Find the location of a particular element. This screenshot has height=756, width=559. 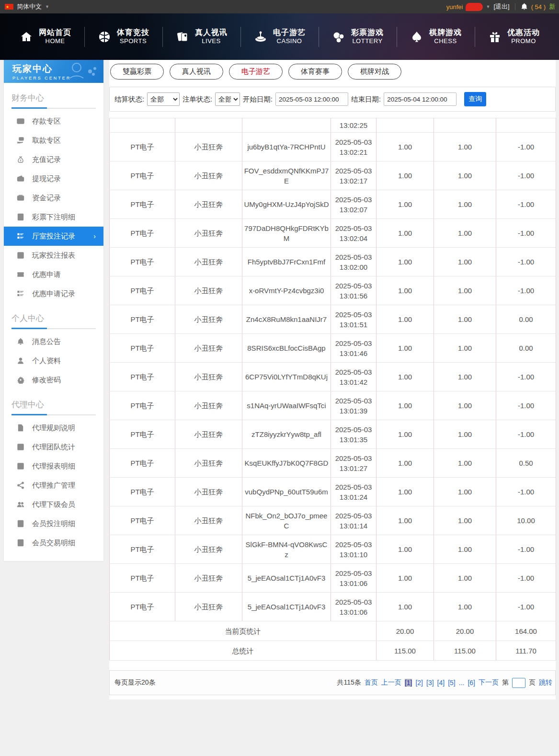

sidebar-item: 代理报表明细 is located at coordinates (54, 466).